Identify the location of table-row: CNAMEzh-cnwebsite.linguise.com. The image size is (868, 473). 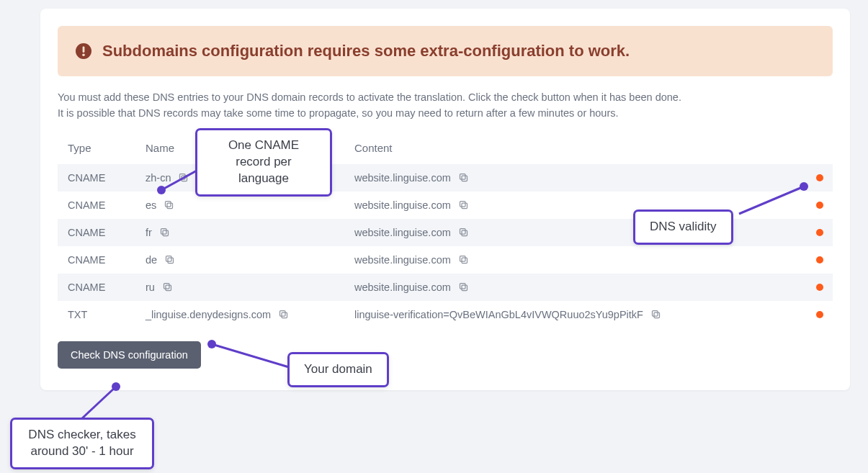
(445, 178).